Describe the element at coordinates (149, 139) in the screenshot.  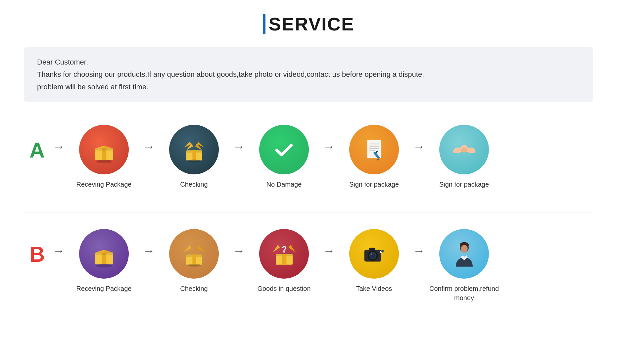
I see `arrow-a1: →` at that location.